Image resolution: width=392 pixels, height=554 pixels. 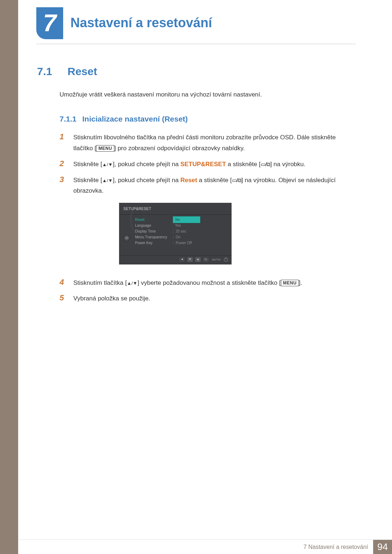 What do you see at coordinates (216, 260) in the screenshot?
I see `osd-auto-label: AUTO` at bounding box center [216, 260].